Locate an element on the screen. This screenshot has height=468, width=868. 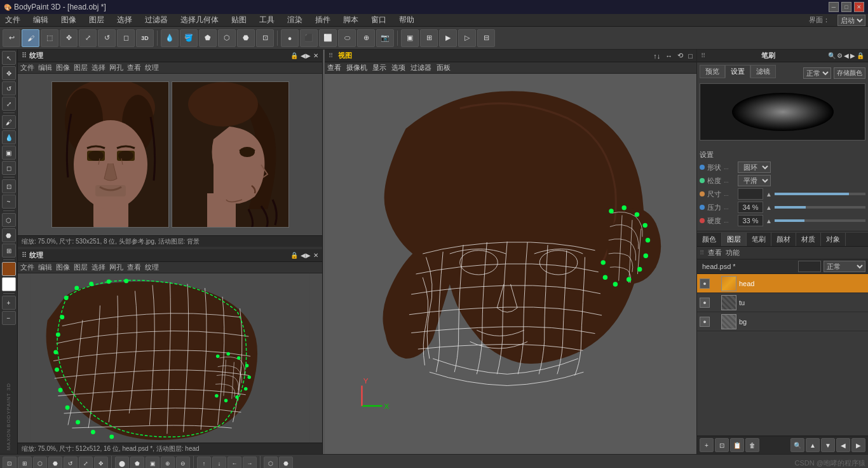
menu-plugins: 插件 is located at coordinates (323, 20).